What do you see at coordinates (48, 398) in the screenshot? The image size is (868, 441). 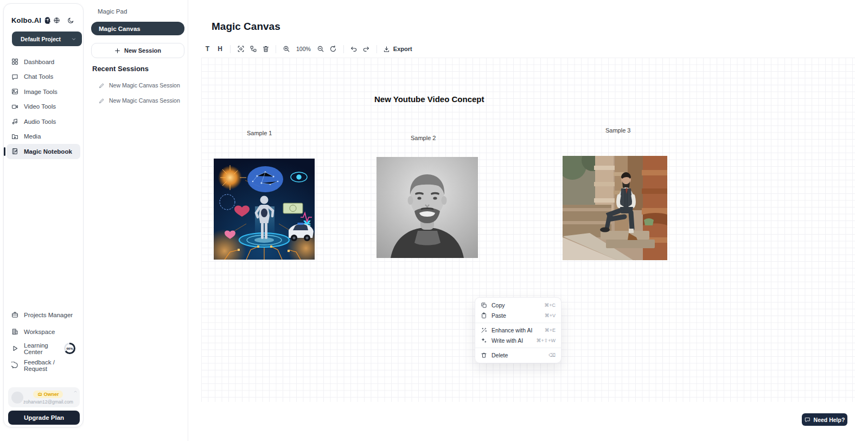 I see `user-info: Owner zoharvan12@gmail.com` at bounding box center [48, 398].